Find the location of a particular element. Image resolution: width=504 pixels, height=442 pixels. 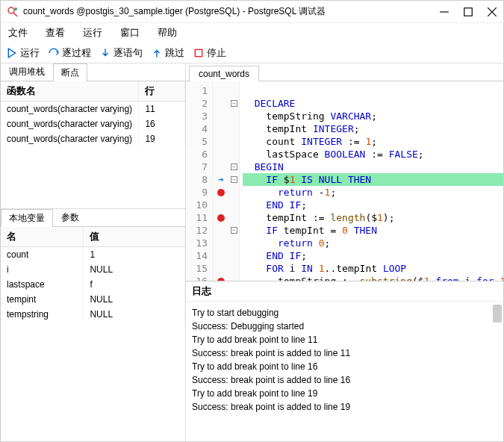

line-gutter: 12345678910111213141516 is located at coordinates (199, 181).